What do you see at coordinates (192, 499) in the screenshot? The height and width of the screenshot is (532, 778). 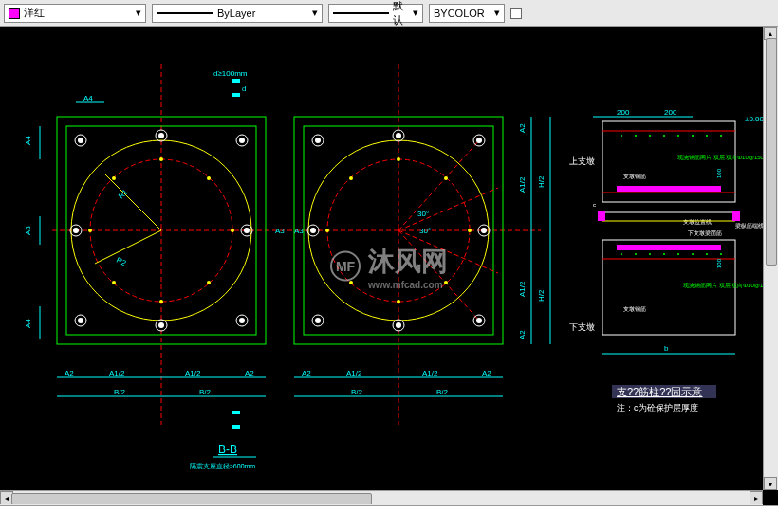 I see `scroll-thumb-h` at bounding box center [192, 499].